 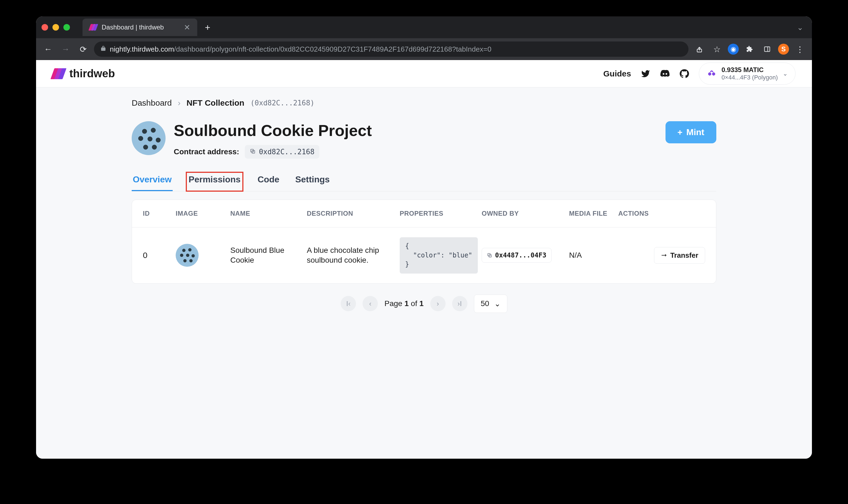 What do you see at coordinates (424, 74) in the screenshot?
I see `app-header: thirdweb Guides 0` at bounding box center [424, 74].